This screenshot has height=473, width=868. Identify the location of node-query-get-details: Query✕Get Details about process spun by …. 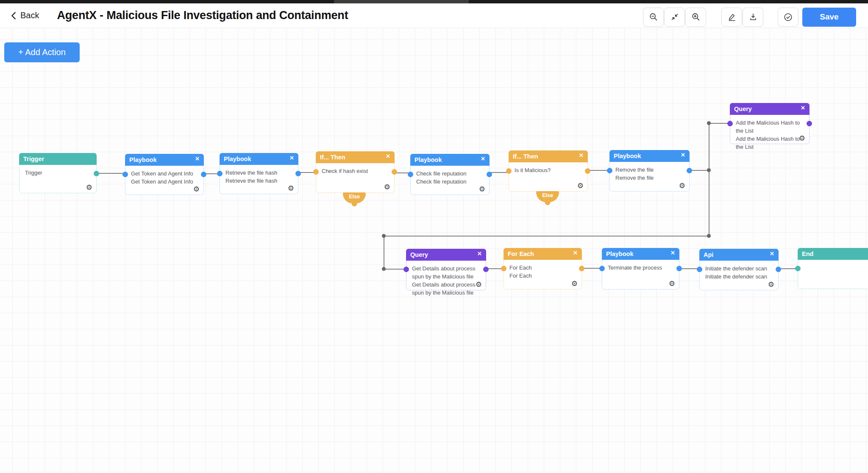
(446, 270).